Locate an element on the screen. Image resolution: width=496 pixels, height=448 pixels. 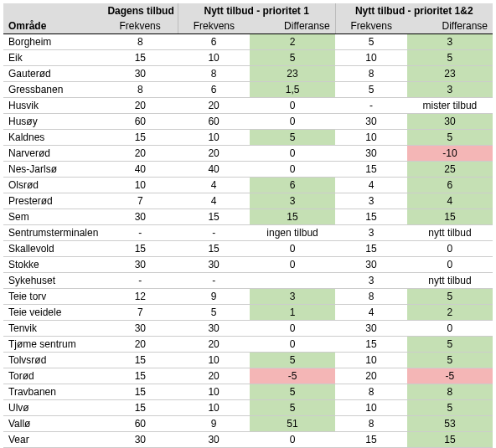
cell-area: Olsrød is located at coordinates (53, 186).